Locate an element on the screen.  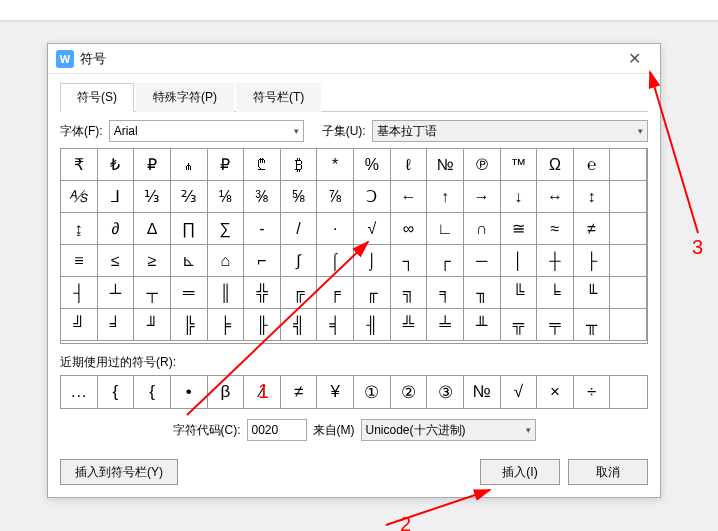
symbol-cell: ┌ is located at coordinates (446, 261).